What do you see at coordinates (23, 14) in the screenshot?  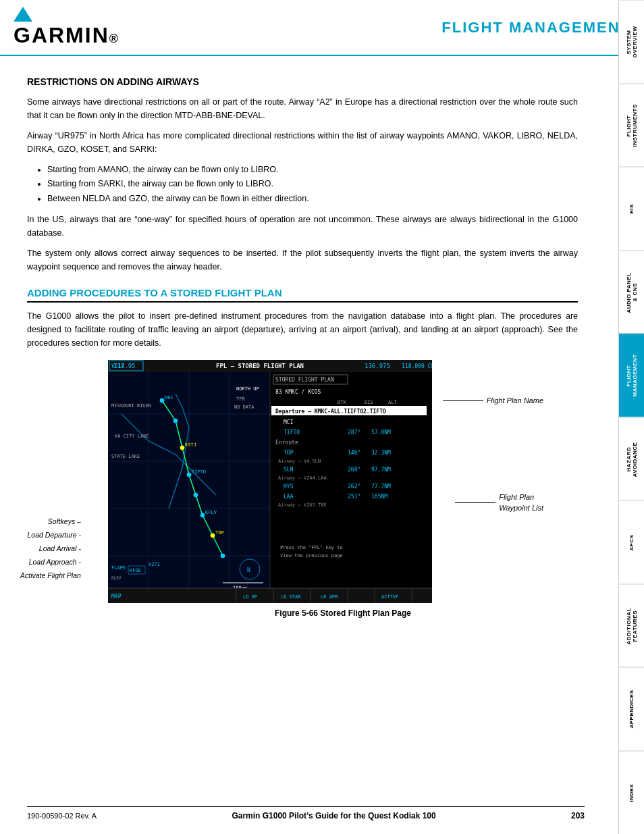 I see `garmin-triangle-icon` at bounding box center [23, 14].